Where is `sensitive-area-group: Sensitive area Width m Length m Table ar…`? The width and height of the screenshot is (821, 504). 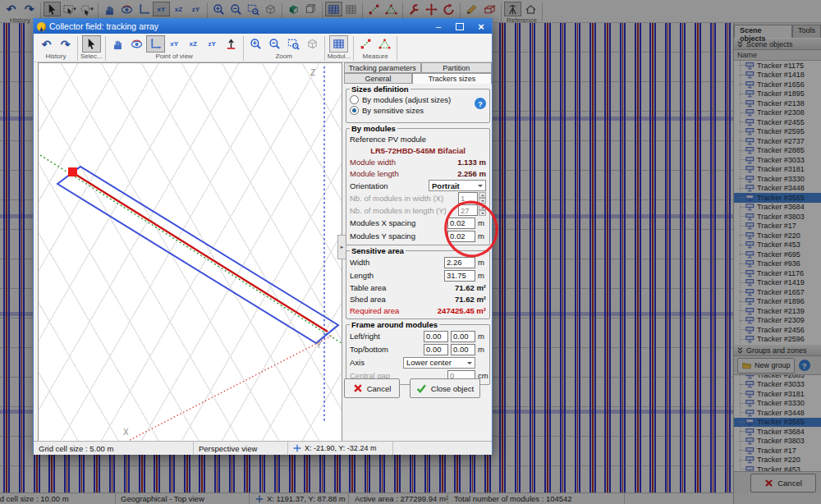
sensitive-area-group: Sensitive area Width m Length m Table ar… is located at coordinates (418, 285).